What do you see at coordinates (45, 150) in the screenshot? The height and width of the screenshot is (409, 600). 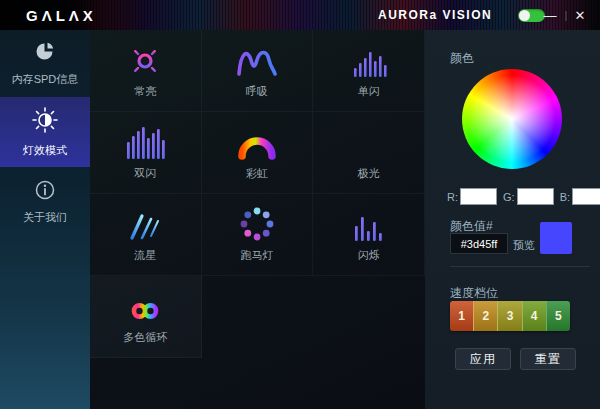 I see `sidebar-item-label: 灯效模式` at bounding box center [45, 150].